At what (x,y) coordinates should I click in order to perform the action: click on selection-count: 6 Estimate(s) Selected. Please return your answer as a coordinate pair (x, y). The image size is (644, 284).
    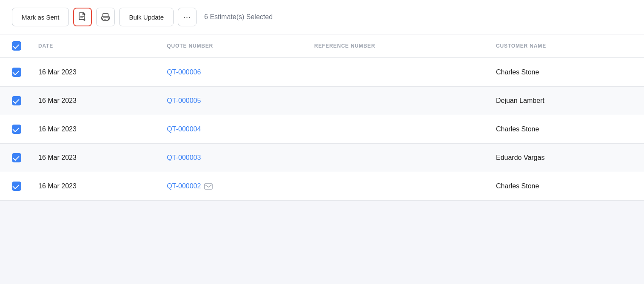
    Looking at the image, I should click on (238, 17).